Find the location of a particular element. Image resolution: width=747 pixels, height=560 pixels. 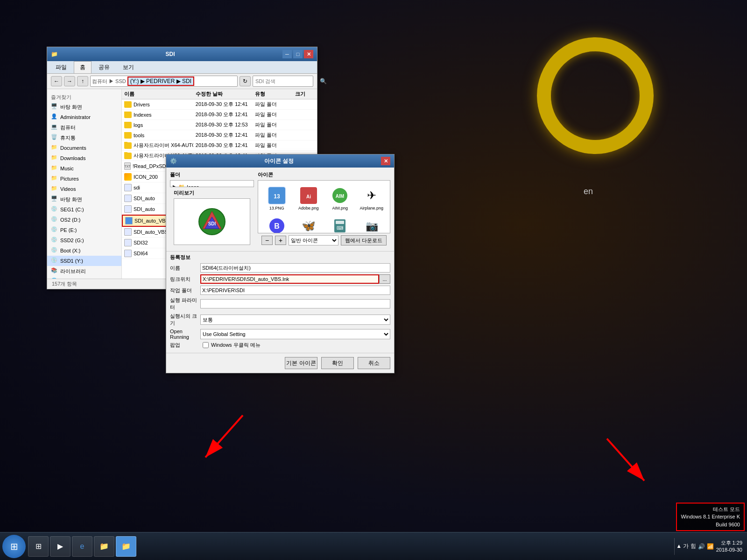

tab-share: 공유 is located at coordinates (104, 67).